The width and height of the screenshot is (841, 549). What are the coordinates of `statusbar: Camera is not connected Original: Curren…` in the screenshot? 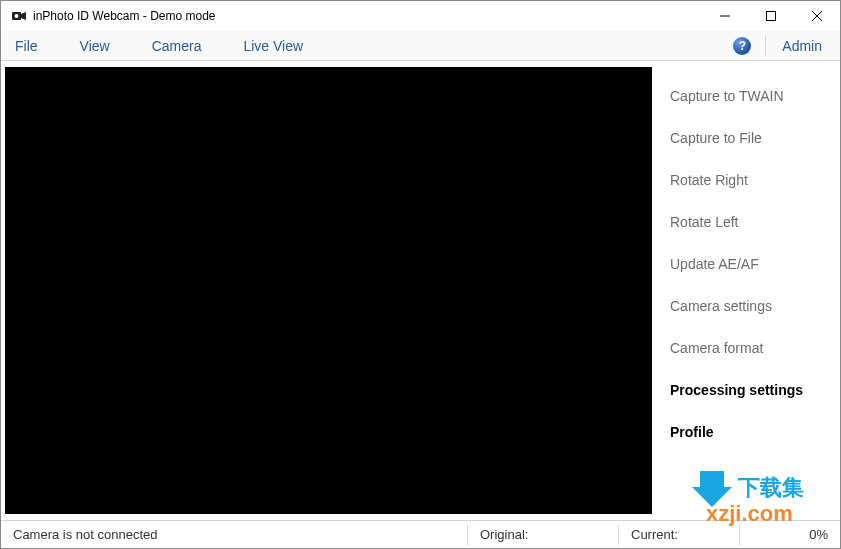 It's located at (420, 534).